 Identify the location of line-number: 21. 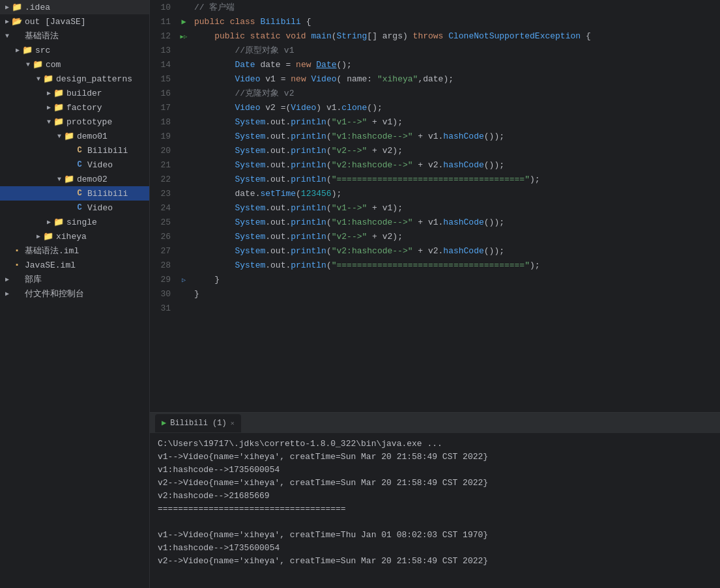
(164, 165).